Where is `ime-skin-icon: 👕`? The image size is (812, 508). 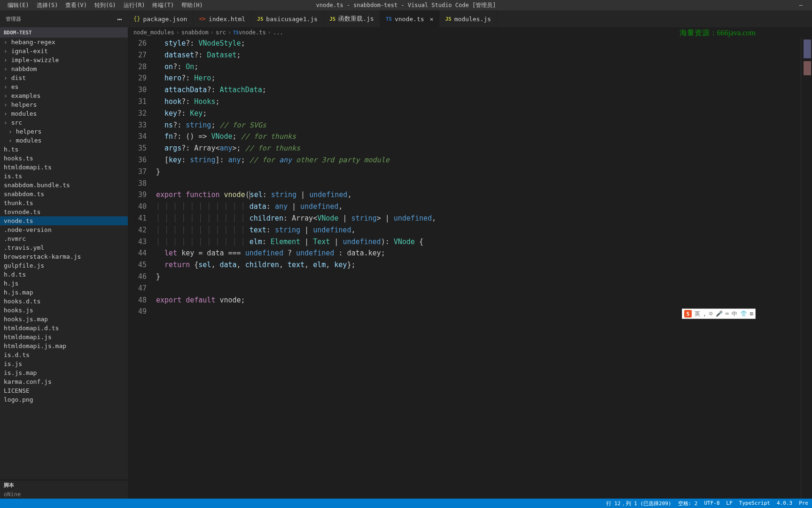 ime-skin-icon: 👕 is located at coordinates (743, 314).